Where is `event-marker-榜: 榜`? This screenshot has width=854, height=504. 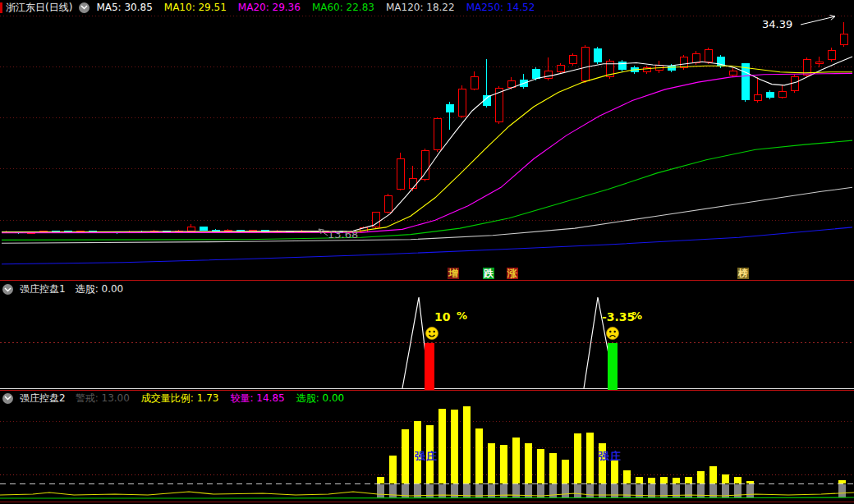
event-marker-榜: 榜 is located at coordinates (743, 273).